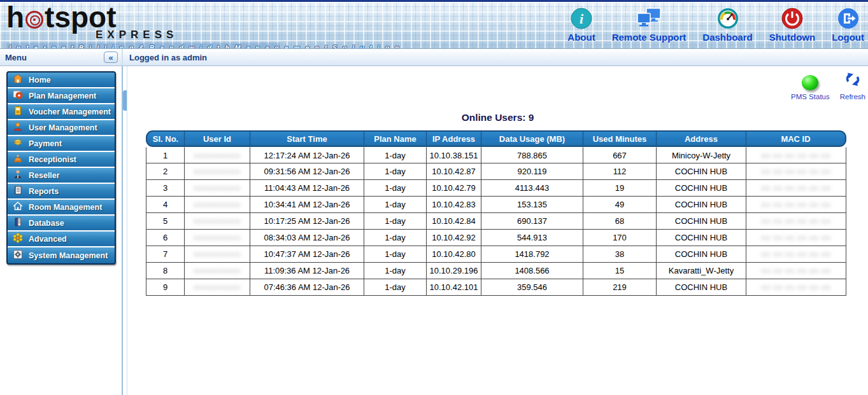  I want to click on info-icon: i, so click(581, 18).